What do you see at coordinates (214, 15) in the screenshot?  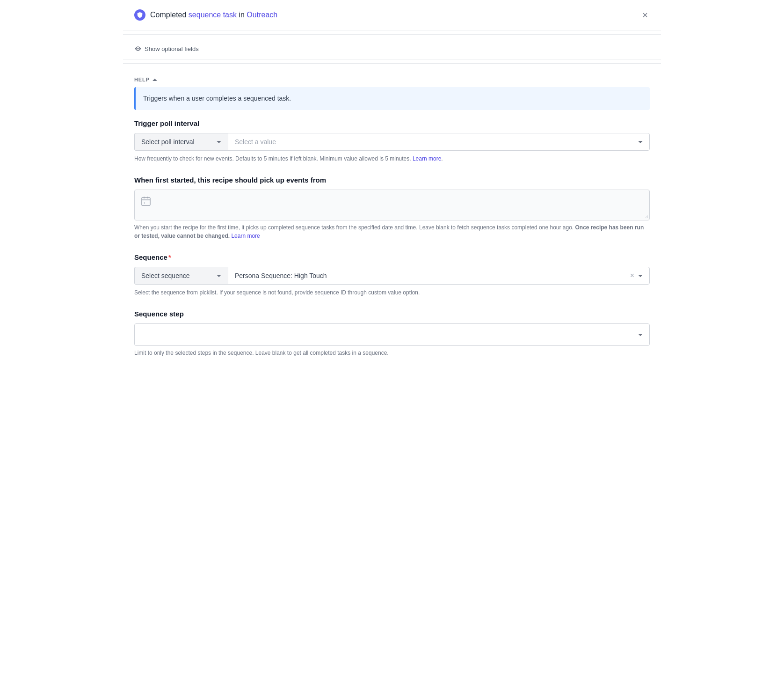 I see `header-title: Completed sequence task in Outreach` at bounding box center [214, 15].